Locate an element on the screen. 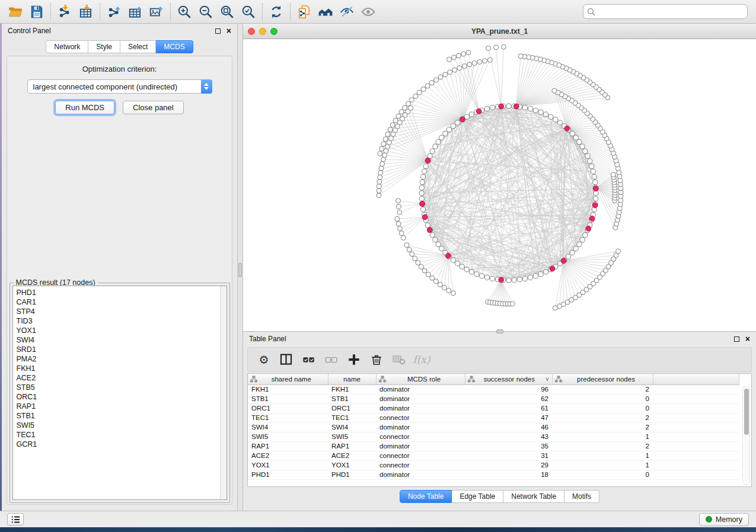 The image size is (756, 532). export-image-button is located at coordinates (157, 12).